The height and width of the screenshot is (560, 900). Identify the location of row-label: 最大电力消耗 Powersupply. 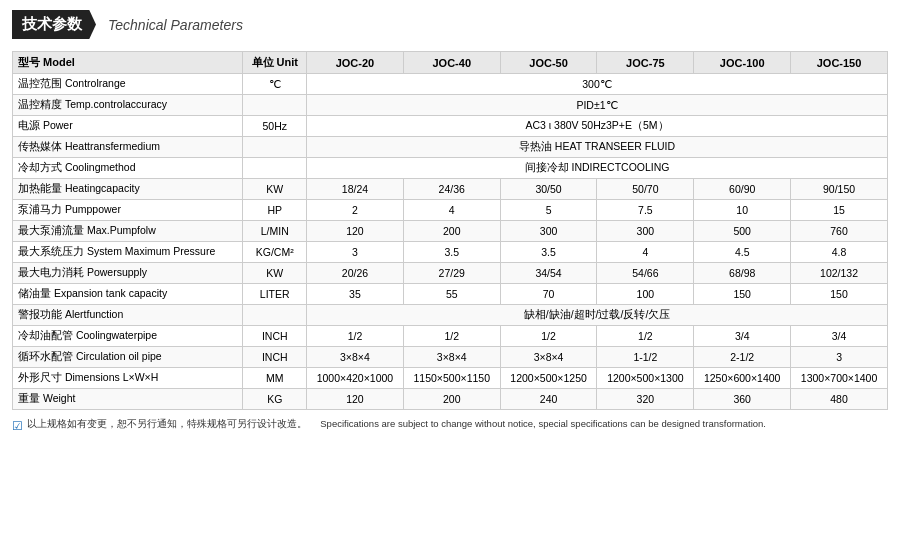
(128, 274).